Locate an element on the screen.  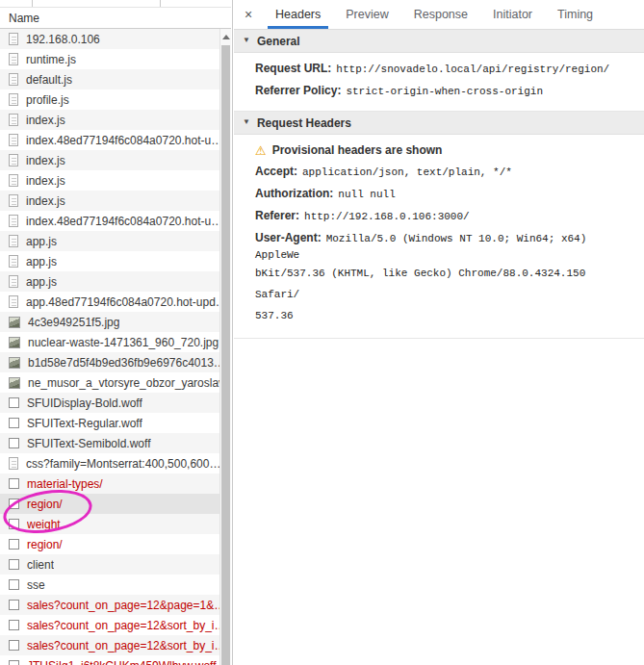
request-name-label: runtime.js is located at coordinates (51, 60).